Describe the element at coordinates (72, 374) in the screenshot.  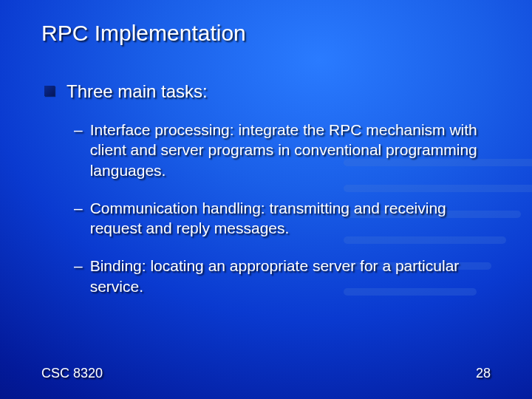
I see `footer-left: CSC 8320` at that location.